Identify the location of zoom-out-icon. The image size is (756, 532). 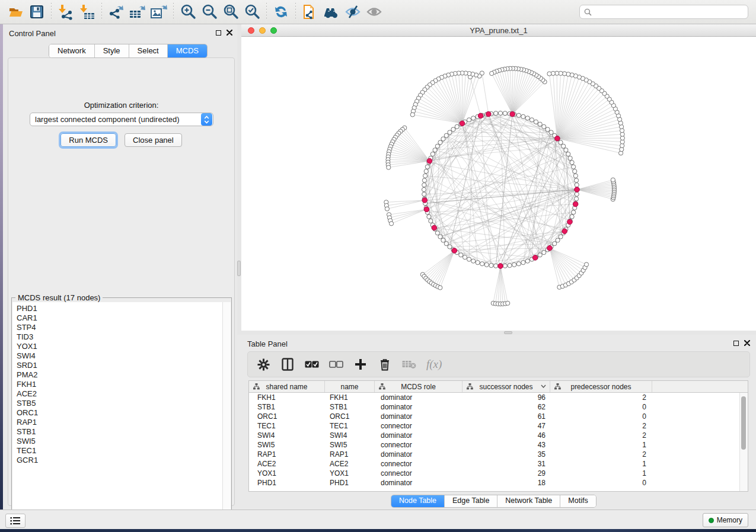
(209, 12).